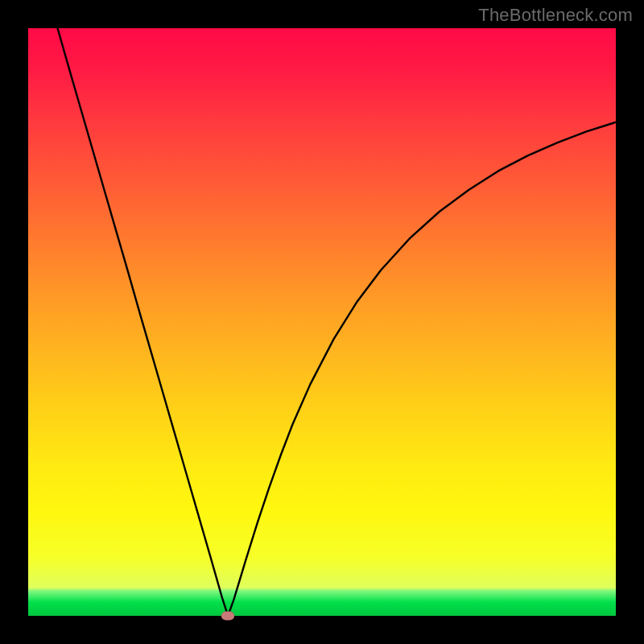 The width and height of the screenshot is (644, 644). Describe the element at coordinates (228, 617) in the screenshot. I see `optimal-point-marker` at that location.